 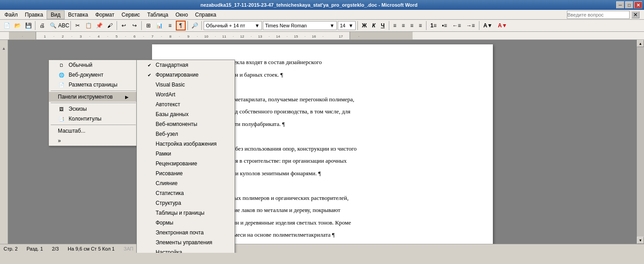 I want to click on scroll-track, so click(x=640, y=142).